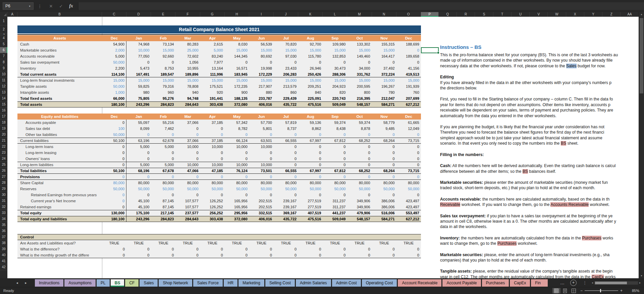  Describe the element at coordinates (409, 98) in the screenshot. I see `cell: 207,699` at that location.